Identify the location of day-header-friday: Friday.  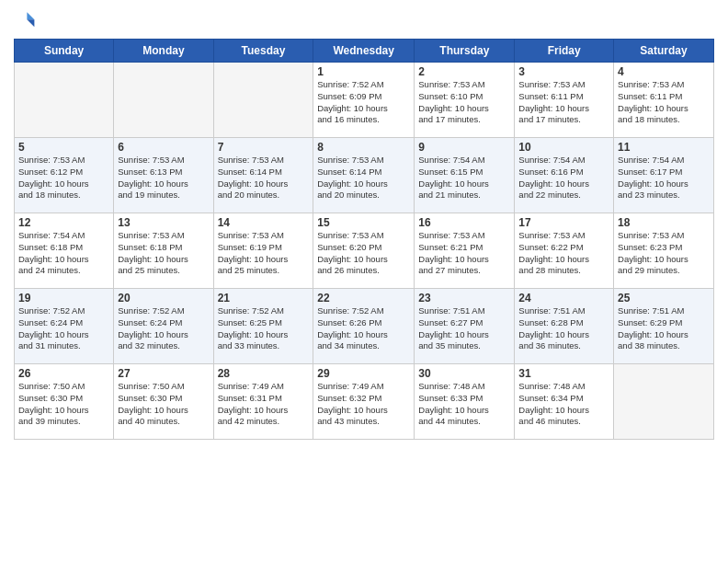
(564, 52).